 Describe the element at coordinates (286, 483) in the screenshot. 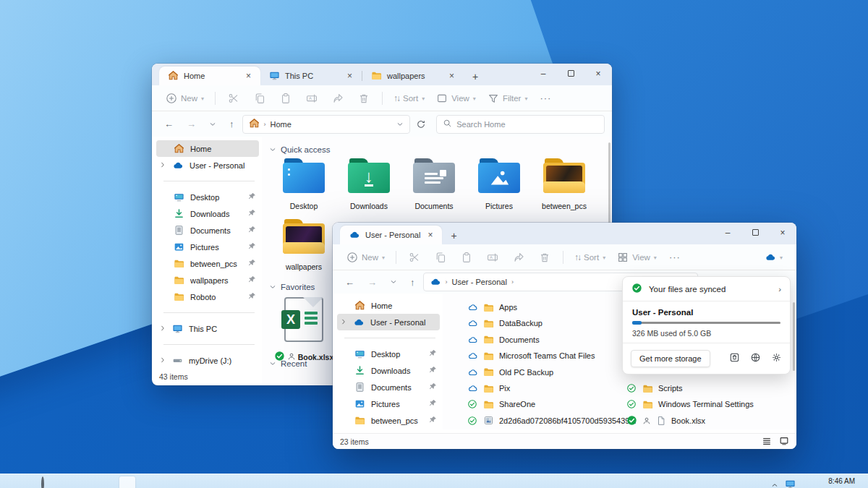

I see `taskbar-icon-purple-app` at that location.